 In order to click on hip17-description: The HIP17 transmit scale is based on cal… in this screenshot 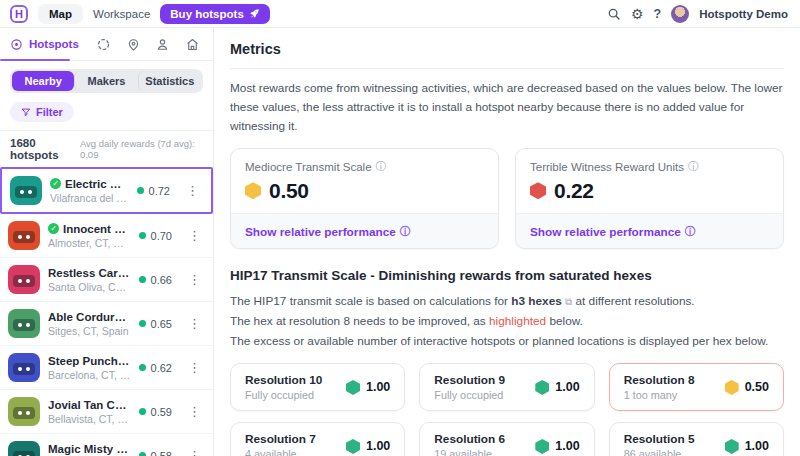, I will do `click(507, 322)`.